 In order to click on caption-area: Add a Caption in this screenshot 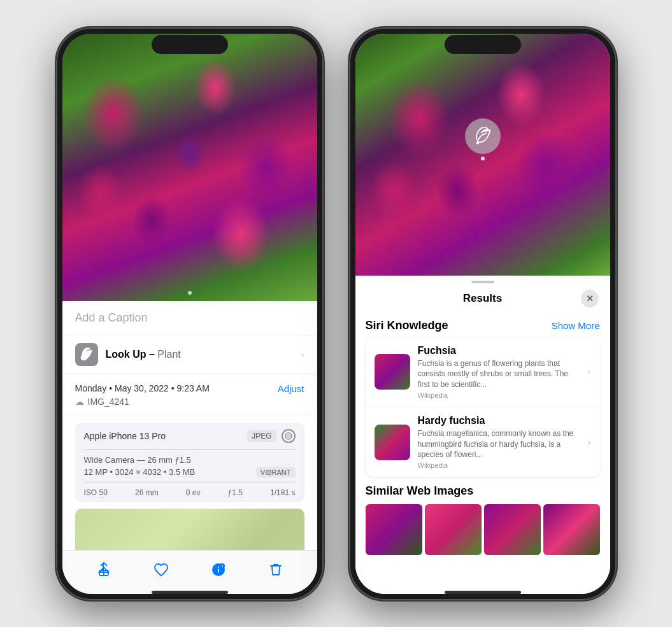, I will do `click(190, 318)`.